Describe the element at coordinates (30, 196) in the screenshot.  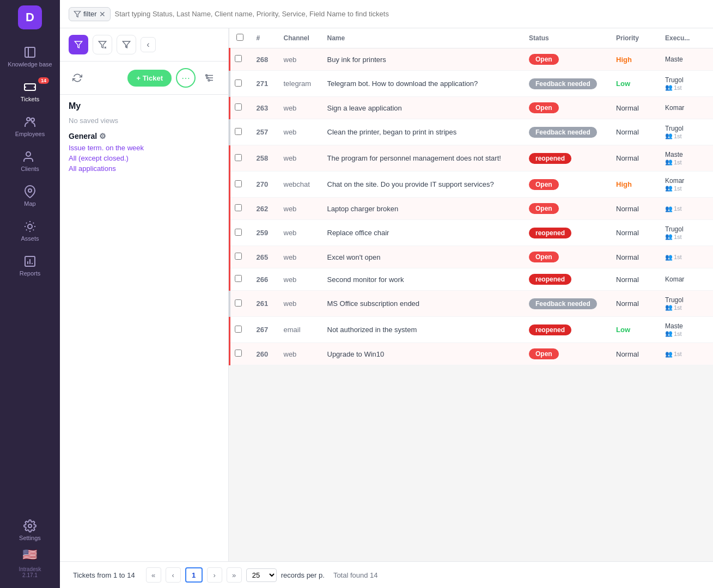
I see `sidebar-item-map: Map` at that location.